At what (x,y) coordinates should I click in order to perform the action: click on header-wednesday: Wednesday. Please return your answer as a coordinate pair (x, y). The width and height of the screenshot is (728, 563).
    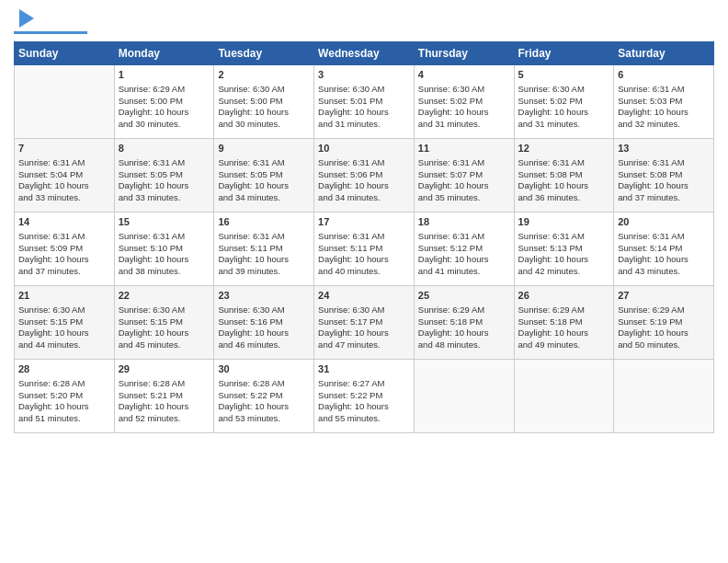
    Looking at the image, I should click on (364, 53).